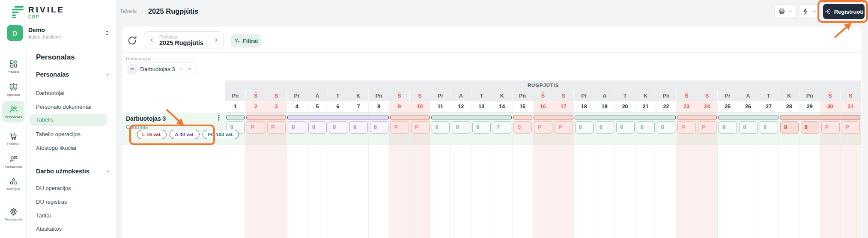 The height and width of the screenshot is (238, 868). Describe the element at coordinates (338, 107) in the screenshot. I see `date-cell: 6` at that location.